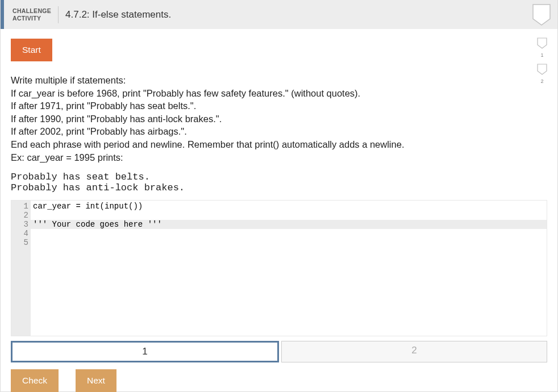  Describe the element at coordinates (23, 233) in the screenshot. I see `gutter-line: 4` at that location.